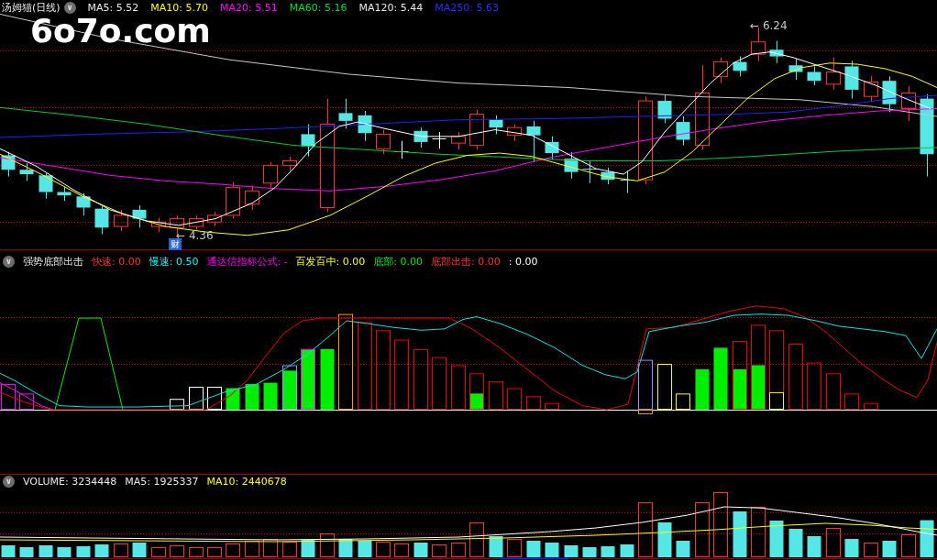 Image resolution: width=937 pixels, height=560 pixels. I want to click on annotation-arrow-icon: ←, so click(755, 26).